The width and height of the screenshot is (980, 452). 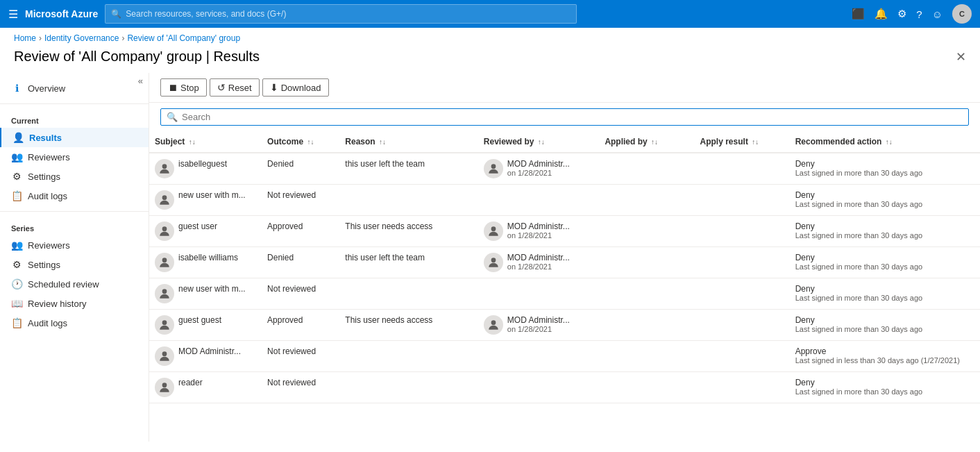 I want to click on user-name: isabelle williams, so click(x=208, y=258).